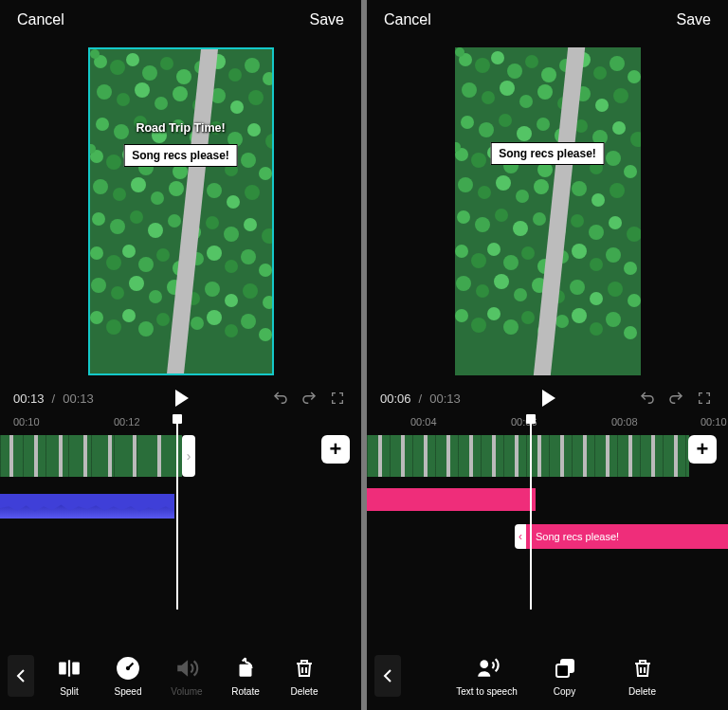 Image resolution: width=728 pixels, height=710 pixels. What do you see at coordinates (486, 692) in the screenshot?
I see `tool-label: Text to speech` at bounding box center [486, 692].